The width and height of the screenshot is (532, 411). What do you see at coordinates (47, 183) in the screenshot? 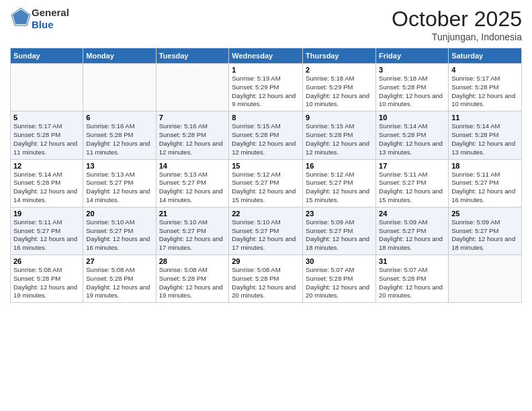
I see `table-row: 12Sunrise: 5:14 AM Sunset: 5:28 PM Dayli…` at bounding box center [47, 183].